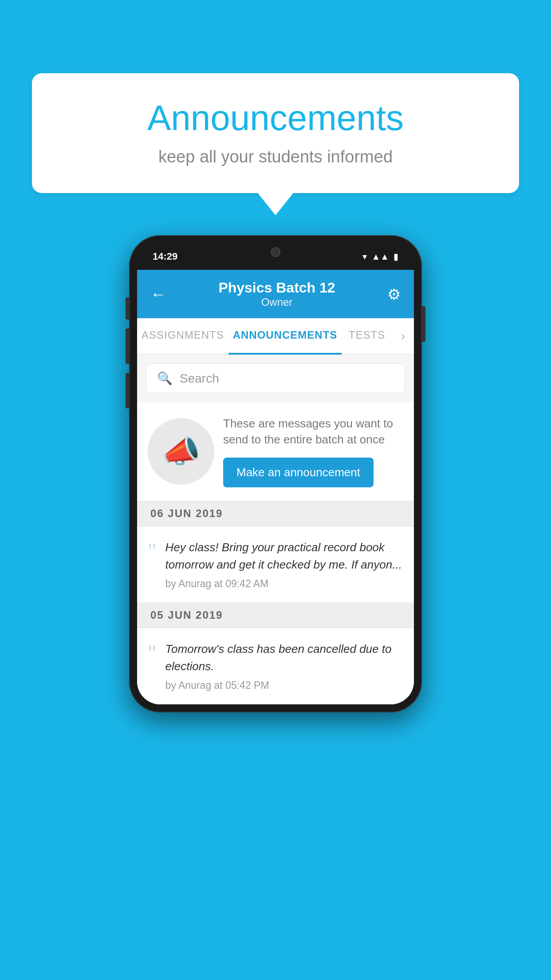 The image size is (551, 980). Describe the element at coordinates (284, 666) in the screenshot. I see `announcement-content-2: Tomorrow's class has been cancelled due …` at that location.